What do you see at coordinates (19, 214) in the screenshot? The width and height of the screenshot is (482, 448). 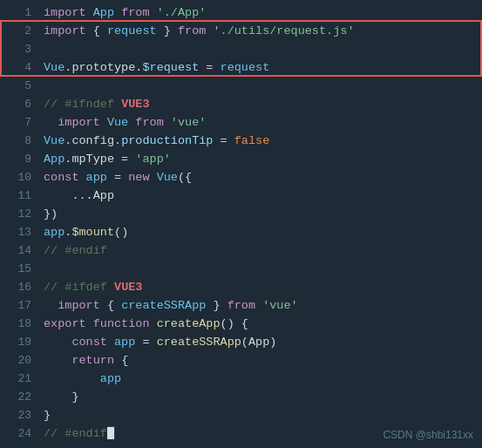 I see `line-number: 12` at bounding box center [19, 214].